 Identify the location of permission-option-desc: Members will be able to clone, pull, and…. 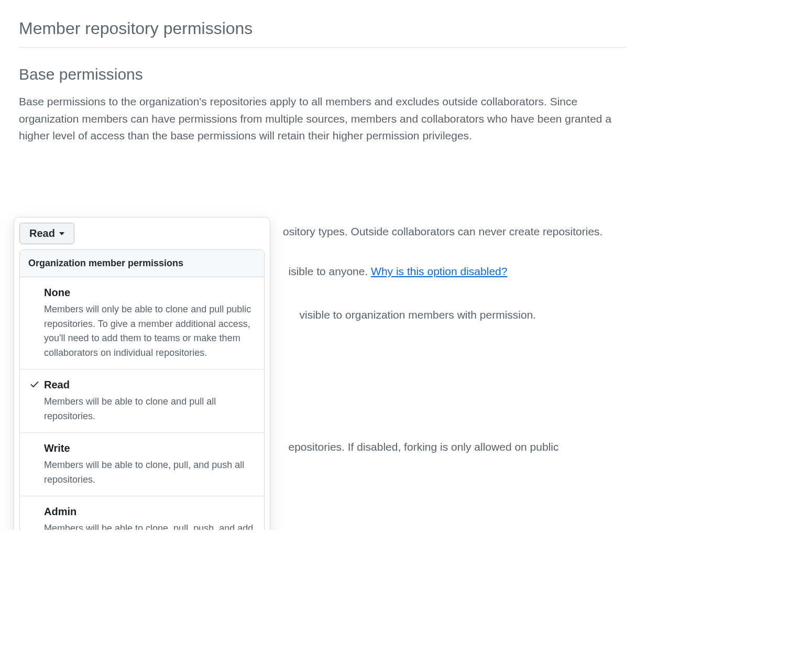
(150, 473).